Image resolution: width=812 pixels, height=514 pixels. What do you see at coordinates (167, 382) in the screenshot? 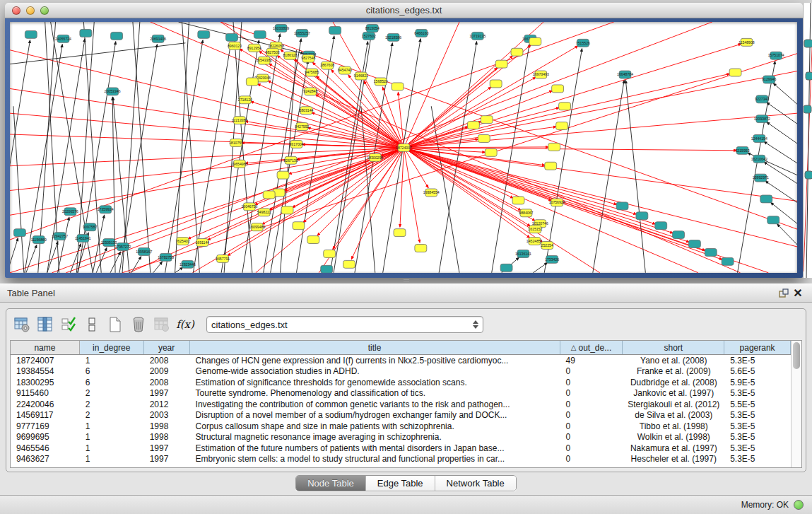
I see `cell-year: 2008` at bounding box center [167, 382].